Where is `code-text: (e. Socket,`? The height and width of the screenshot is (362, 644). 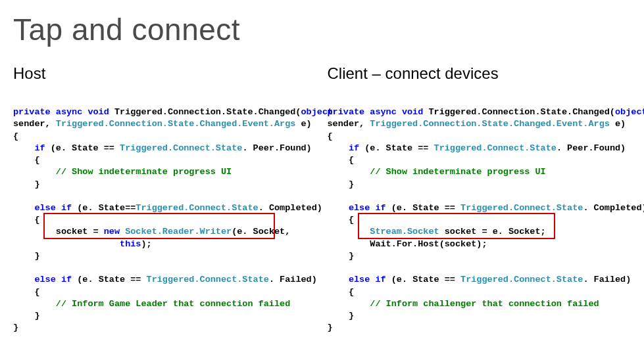
code-text: (e. Socket, is located at coordinates (260, 231).